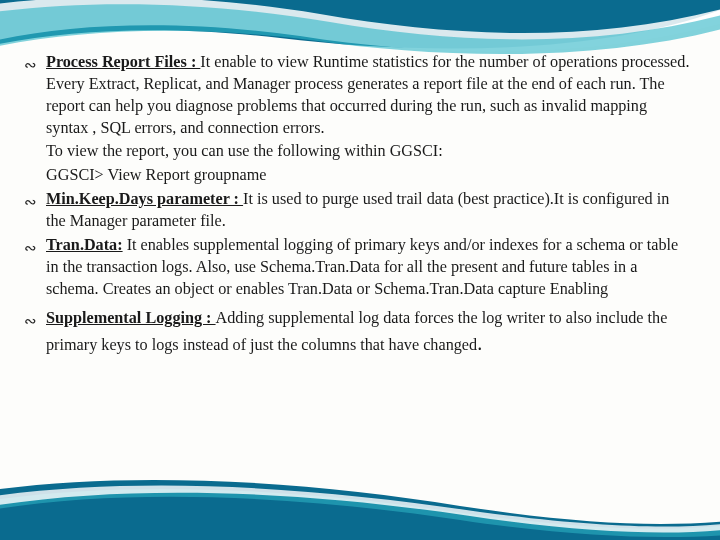 Image resolution: width=720 pixels, height=540 pixels. Describe the element at coordinates (362, 267) in the screenshot. I see `item-body: It enables supplemental logging of prima…` at that location.